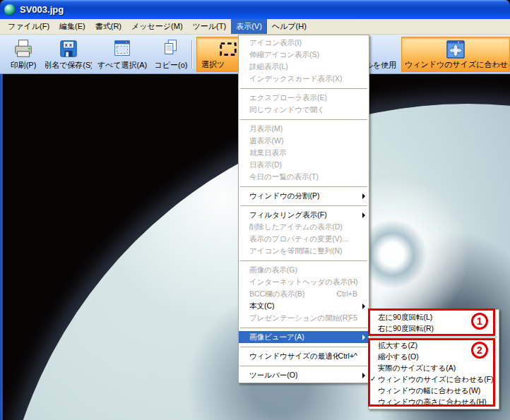 This screenshot has height=420, width=510. Describe the element at coordinates (273, 270) in the screenshot. I see `menu-item-label: 画像の表示(G)` at that location.